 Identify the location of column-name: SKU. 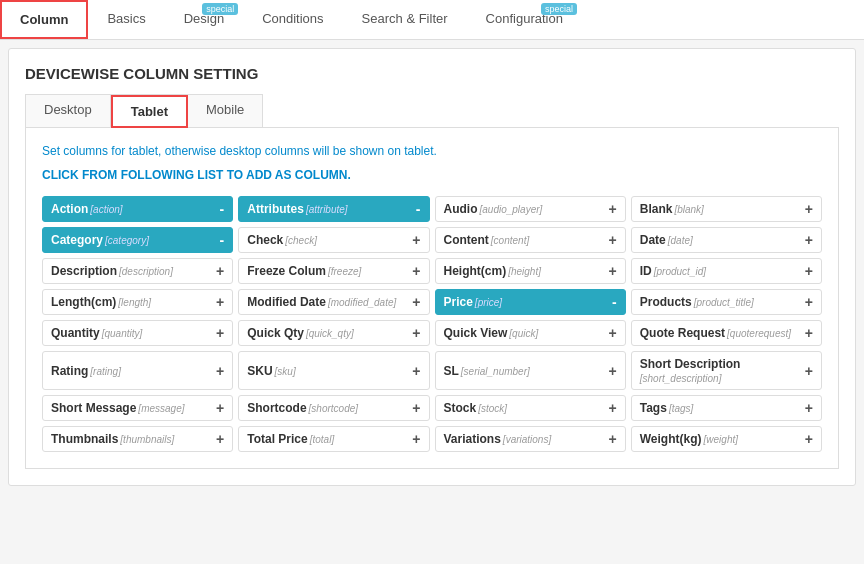
(260, 371).